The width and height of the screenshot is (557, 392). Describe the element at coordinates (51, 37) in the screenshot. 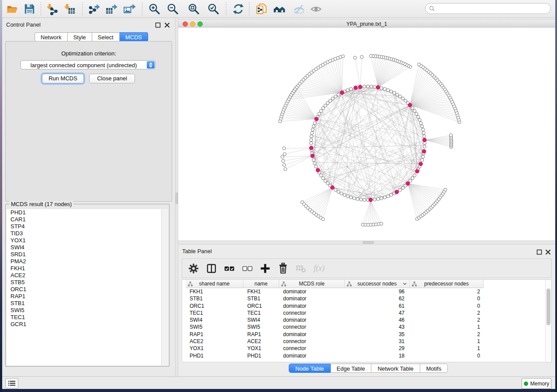

I see `tab-network: Network` at that location.